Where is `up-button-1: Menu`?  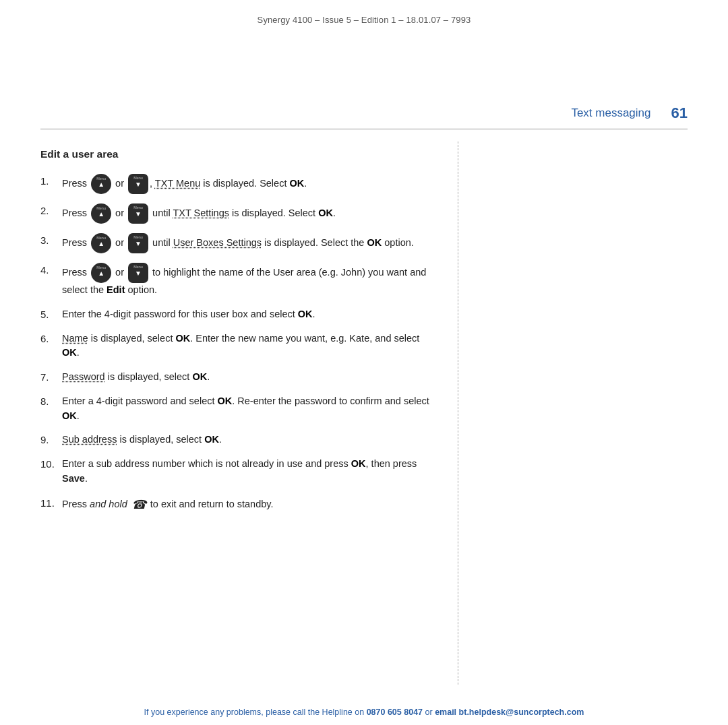
up-button-1: Menu is located at coordinates (101, 184).